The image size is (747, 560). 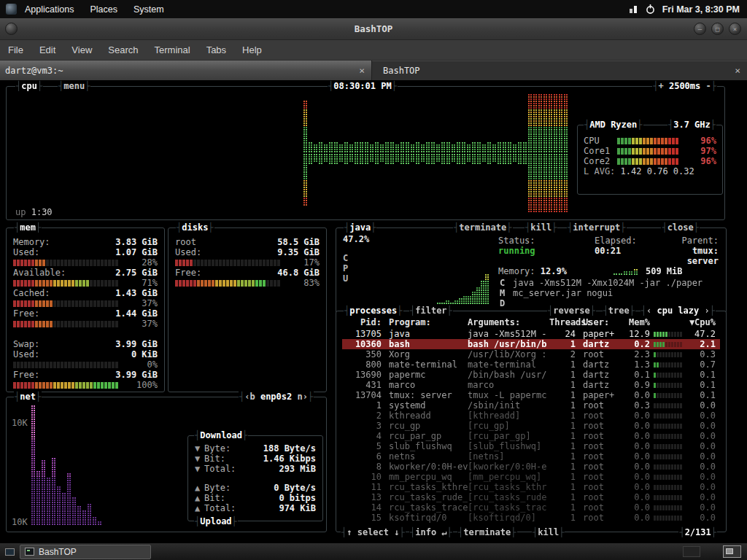 I want to click on process-row: 2kthreadd[kthreadd]1root0.00.0, so click(x=531, y=416).